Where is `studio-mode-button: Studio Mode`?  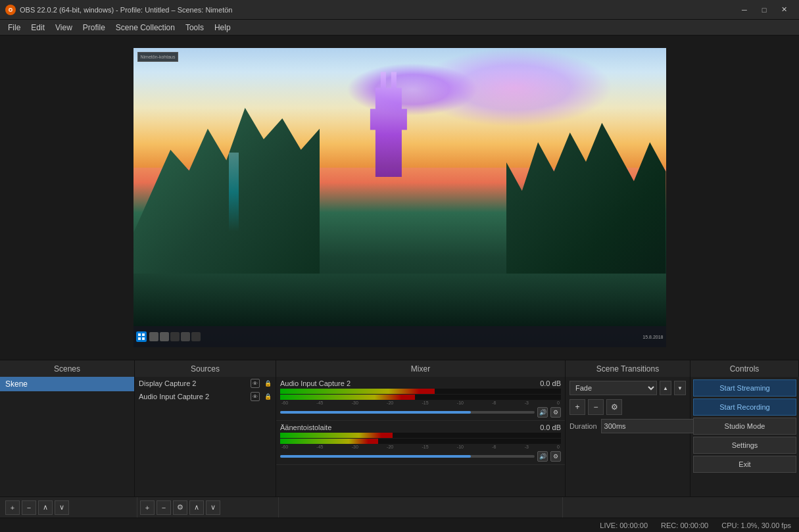 studio-mode-button: Studio Mode is located at coordinates (744, 426).